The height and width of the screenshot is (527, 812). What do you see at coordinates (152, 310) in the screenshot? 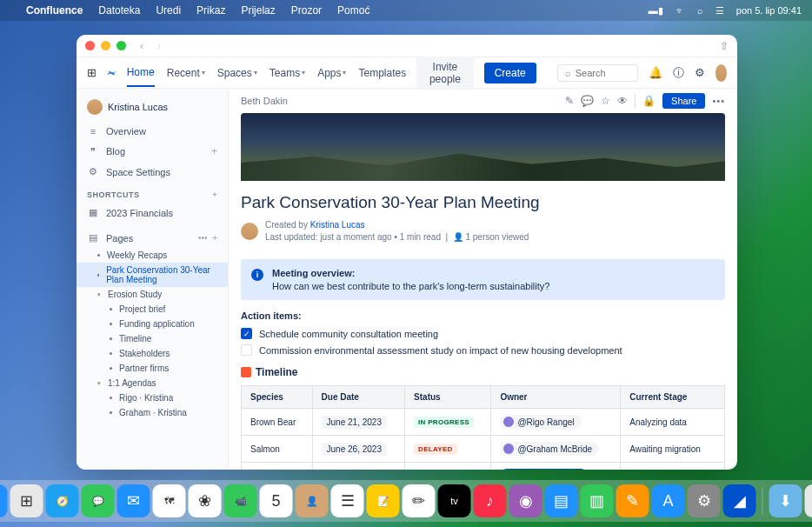
I see `tree-item: Project brief` at bounding box center [152, 310].